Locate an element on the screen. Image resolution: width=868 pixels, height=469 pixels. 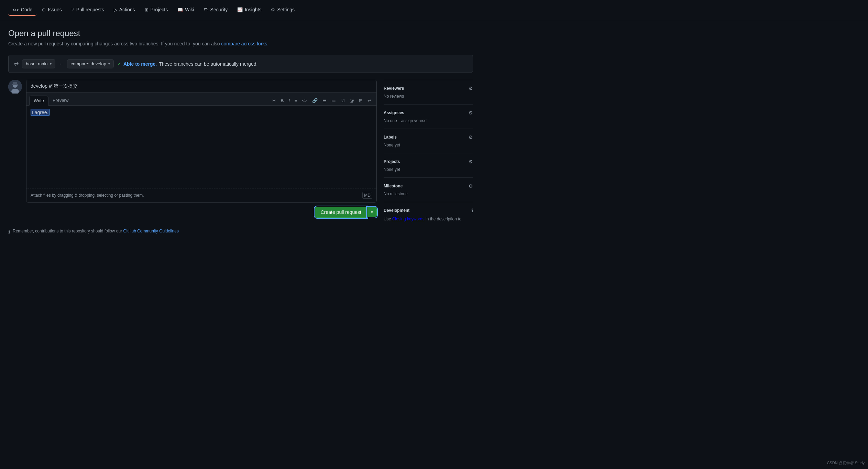
code-icon: </> is located at coordinates (16, 10).